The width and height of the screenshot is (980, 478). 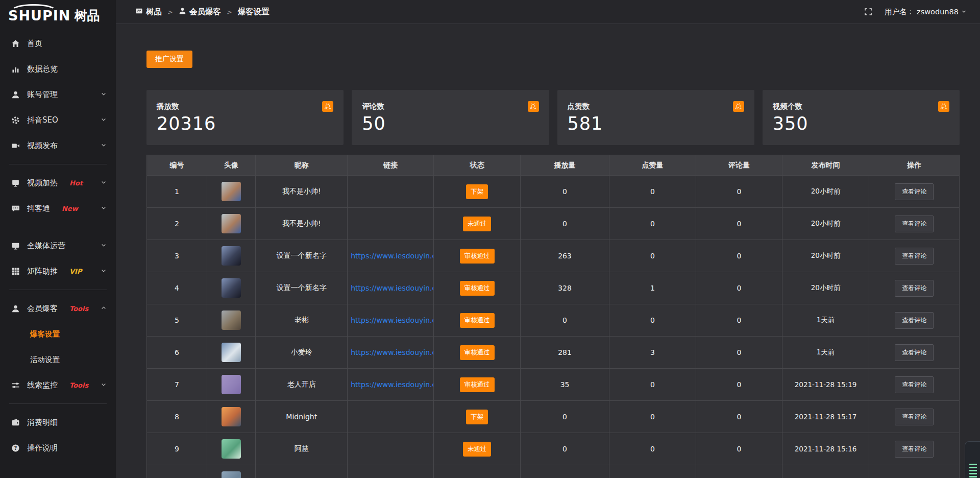 What do you see at coordinates (302, 472) in the screenshot?
I see `row-nickname` at bounding box center [302, 472].